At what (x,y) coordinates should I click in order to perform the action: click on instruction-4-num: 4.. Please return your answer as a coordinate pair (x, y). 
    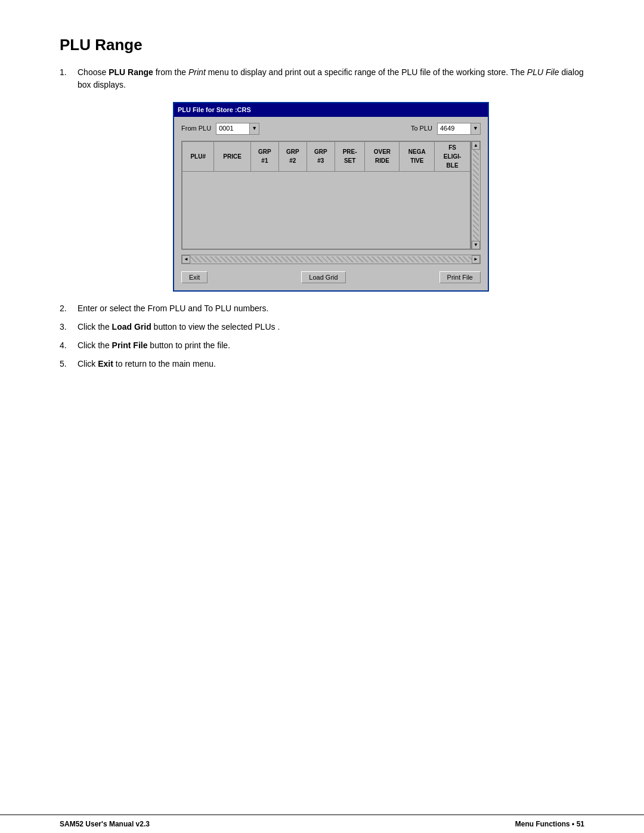
    Looking at the image, I should click on (63, 346).